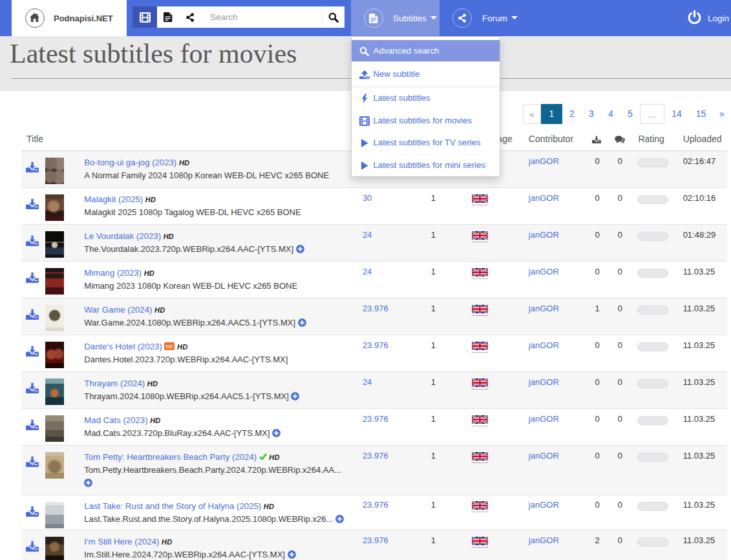  I want to click on svg-text: CC, so click(170, 346).